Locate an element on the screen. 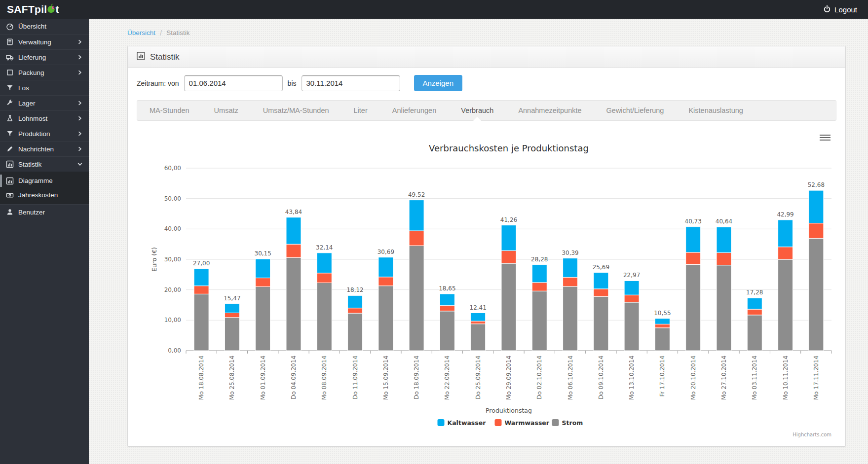  panel-header: Statistik is located at coordinates (487, 57).